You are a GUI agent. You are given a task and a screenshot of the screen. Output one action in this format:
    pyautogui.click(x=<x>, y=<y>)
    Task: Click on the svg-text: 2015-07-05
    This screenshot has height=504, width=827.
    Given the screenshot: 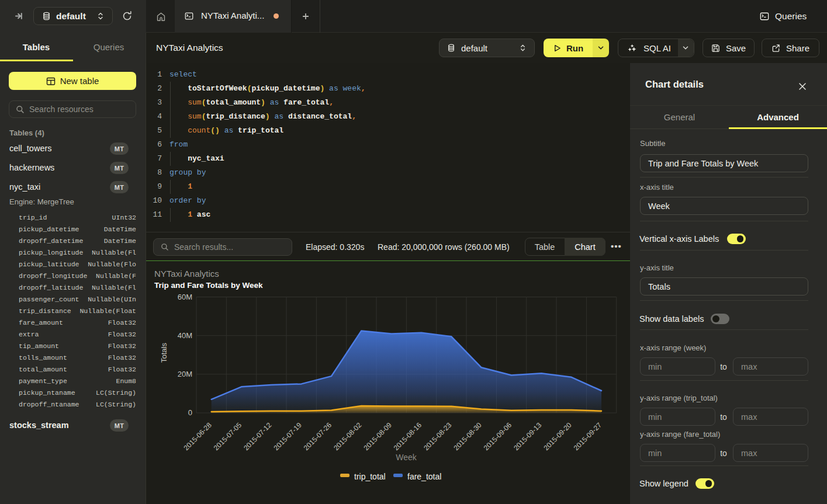 What is the action you would take?
    pyautogui.click(x=228, y=436)
    